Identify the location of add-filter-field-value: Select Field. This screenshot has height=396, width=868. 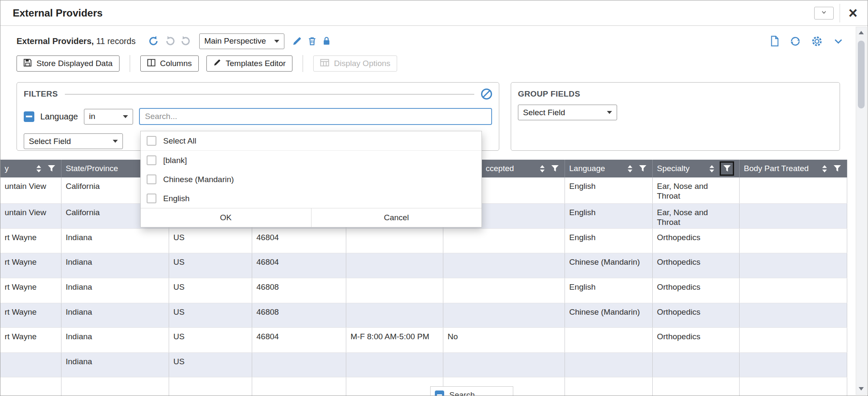
(50, 141).